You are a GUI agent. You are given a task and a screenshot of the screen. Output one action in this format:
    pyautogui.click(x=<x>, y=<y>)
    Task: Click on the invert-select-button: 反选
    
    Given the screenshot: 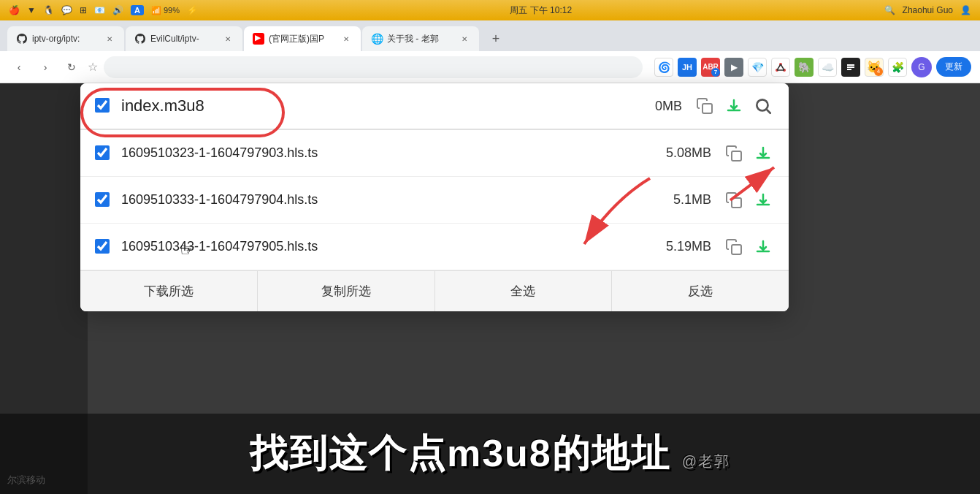 What is the action you would take?
    pyautogui.click(x=700, y=291)
    